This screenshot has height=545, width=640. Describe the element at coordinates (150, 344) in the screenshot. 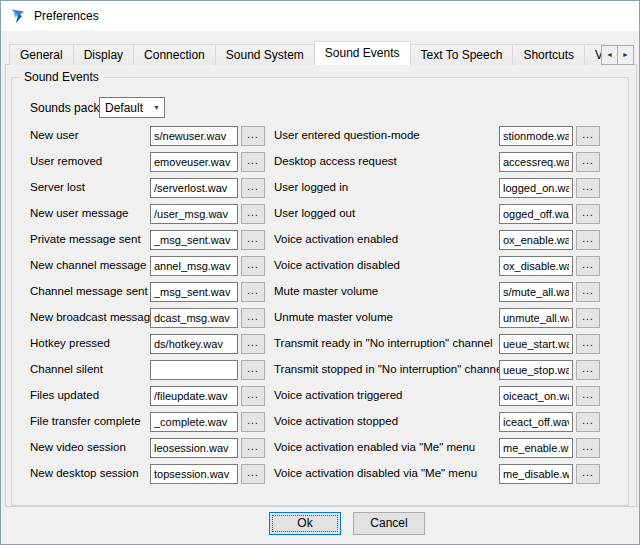

I see `sound-event-row: Hotkey pressed...` at that location.